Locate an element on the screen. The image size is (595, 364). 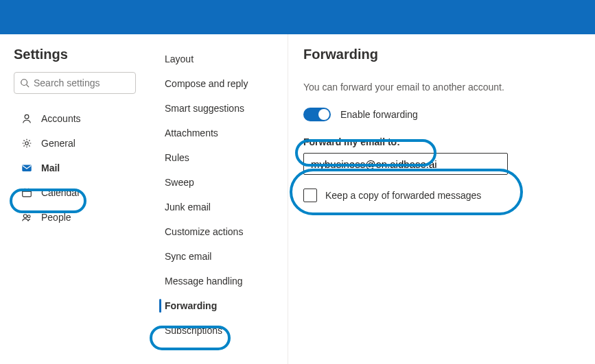
subnav-rules: Rules is located at coordinates (218, 158).